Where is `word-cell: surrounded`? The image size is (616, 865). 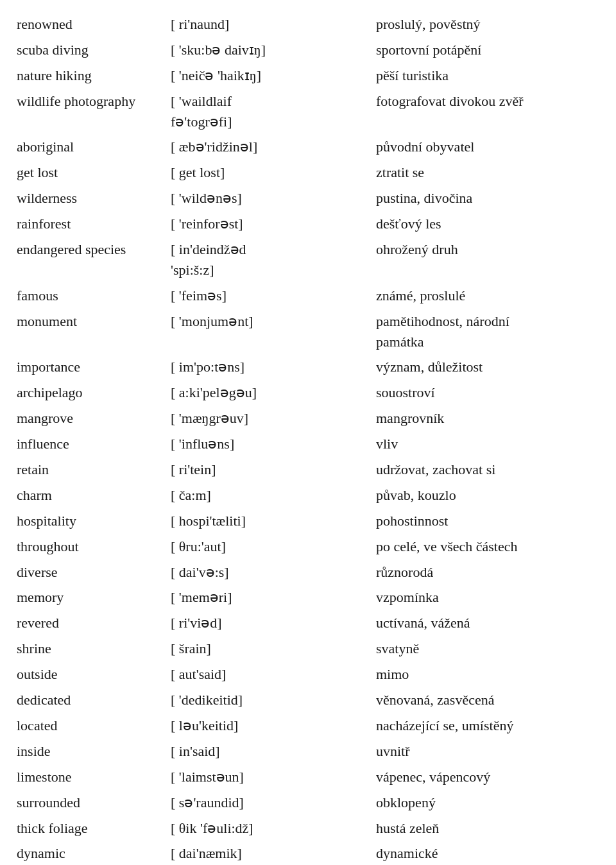
word-cell: surrounded is located at coordinates (90, 803).